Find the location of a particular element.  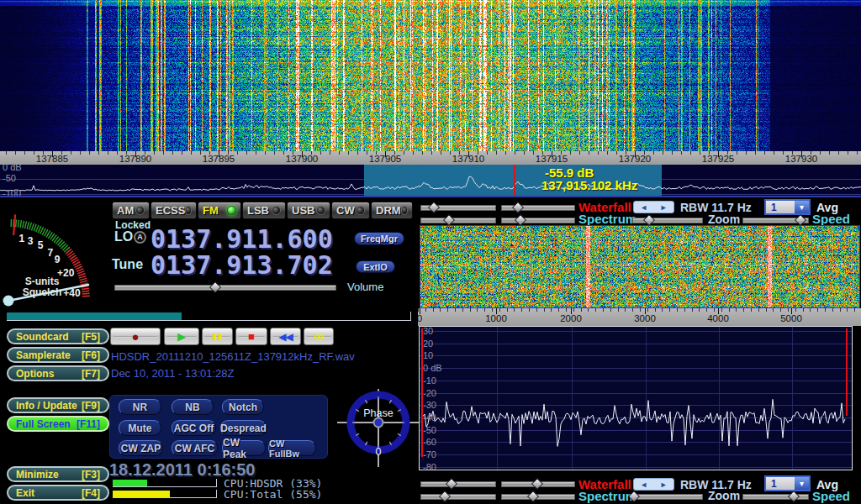

freq-tick-label: 137925 is located at coordinates (718, 159).